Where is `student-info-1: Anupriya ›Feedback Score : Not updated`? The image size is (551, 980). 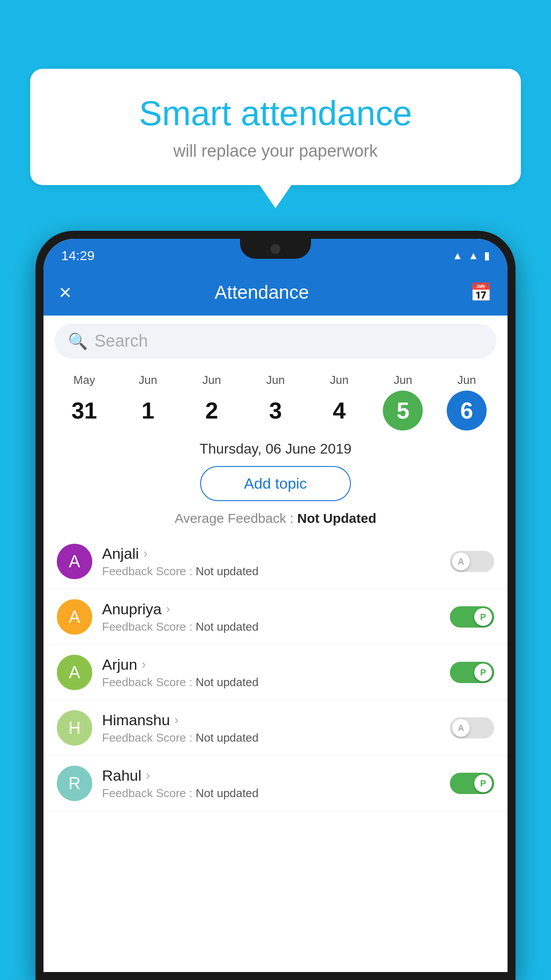
student-info-1: Anupriya ›Feedback Score : Not updated is located at coordinates (271, 617).